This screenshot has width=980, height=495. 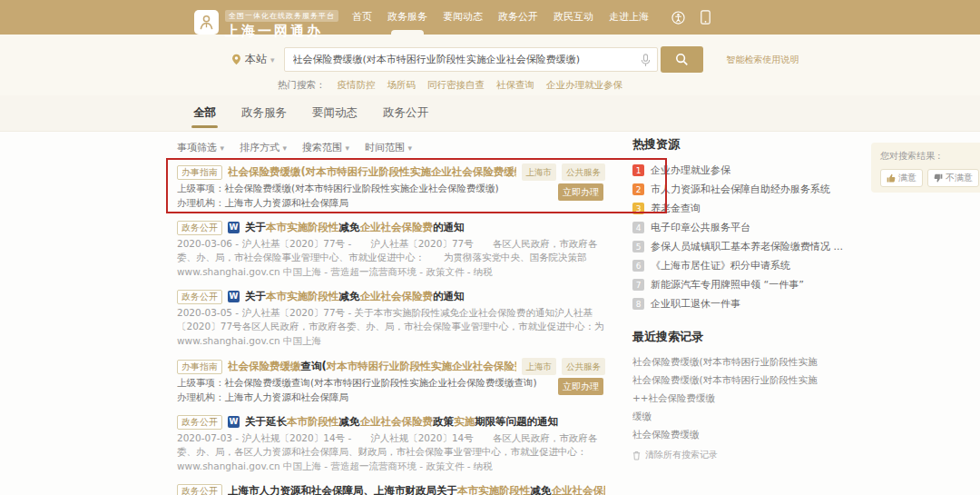 What do you see at coordinates (263, 147) in the screenshot?
I see `filter-1: 排序方式 ▾` at bounding box center [263, 147].